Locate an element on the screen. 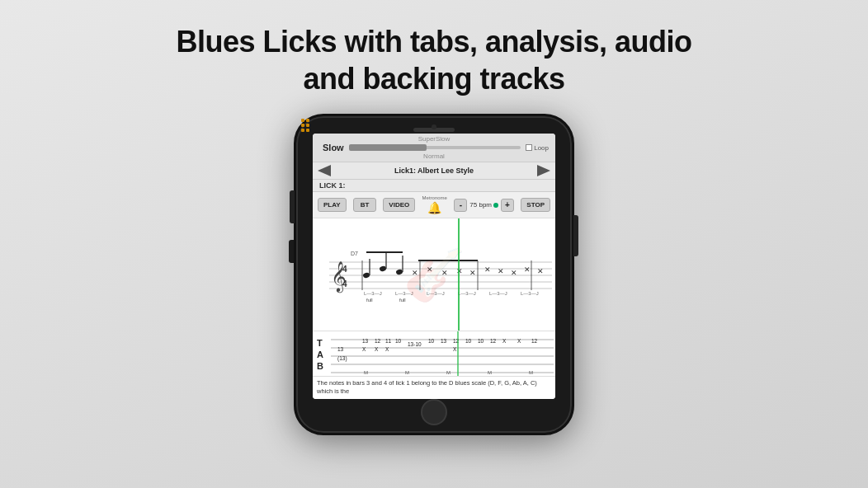 This screenshot has height=488, width=868. bpm-dot is located at coordinates (496, 205).